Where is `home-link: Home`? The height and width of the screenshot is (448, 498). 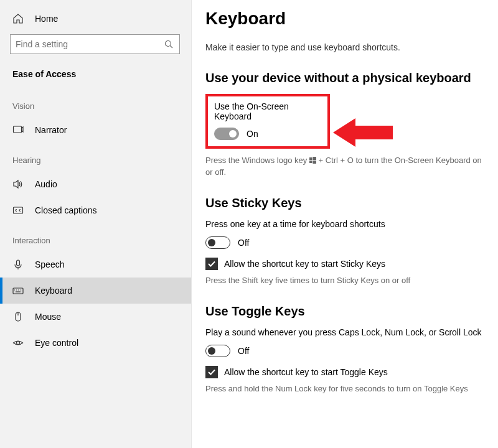
home-link: Home is located at coordinates (101, 19).